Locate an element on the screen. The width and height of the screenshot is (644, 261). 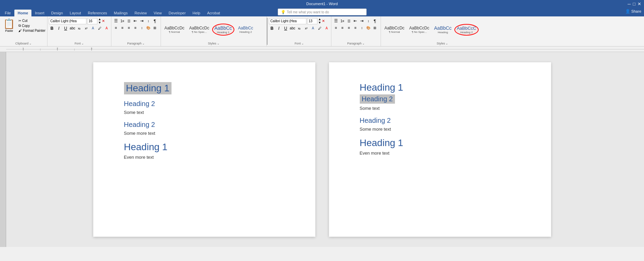
style-no-spacing-left: AaBbCcDc ¶ No Spac... is located at coordinates (200, 29).